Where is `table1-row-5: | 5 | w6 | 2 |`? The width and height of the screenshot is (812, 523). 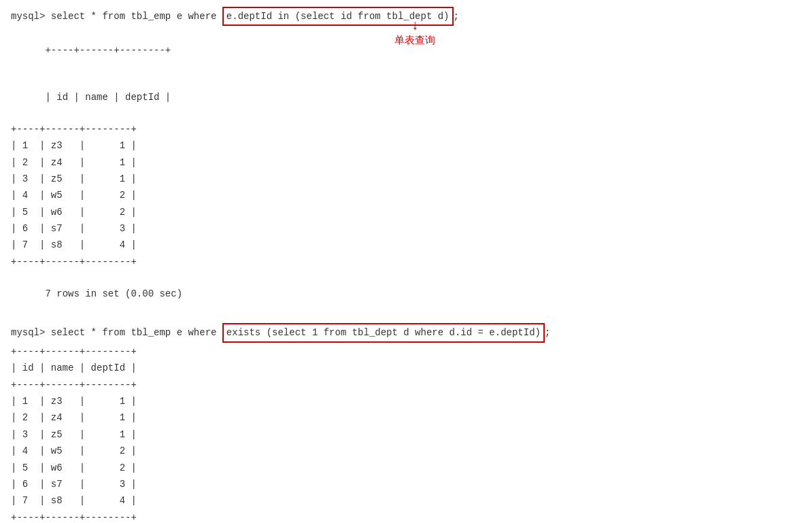 table1-row-5: | 5 | w6 | 2 | is located at coordinates (406, 212).